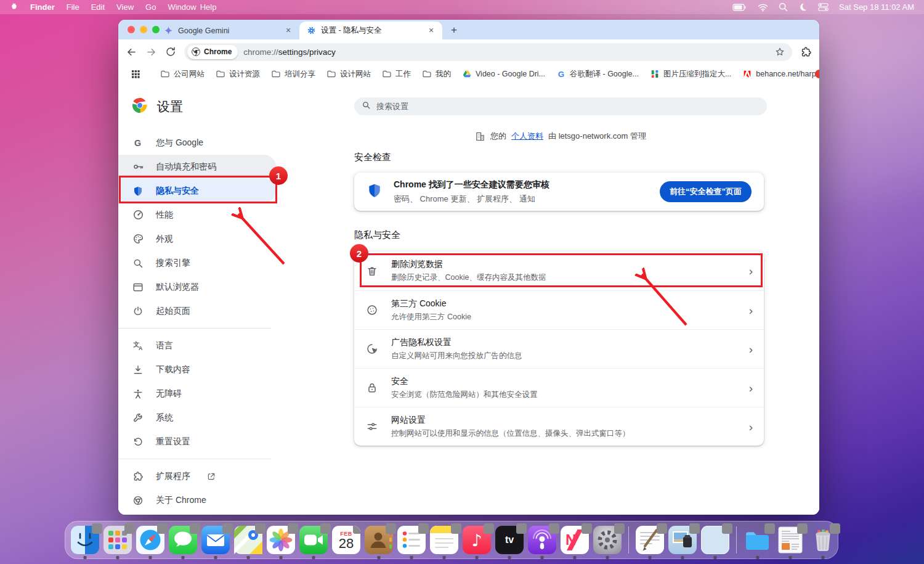 The width and height of the screenshot is (924, 564). I want to click on settings-gear-icon, so click(312, 31).